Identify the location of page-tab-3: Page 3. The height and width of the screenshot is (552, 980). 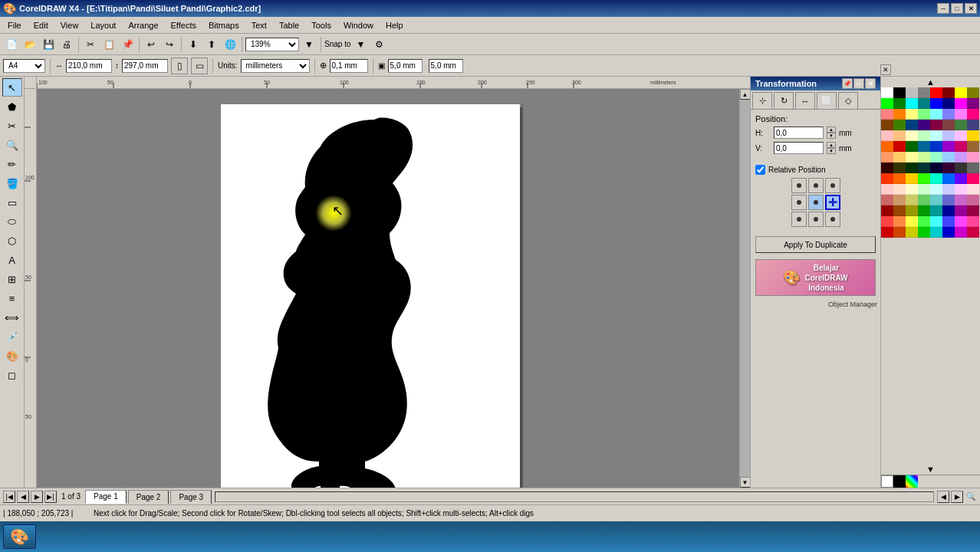
(191, 497).